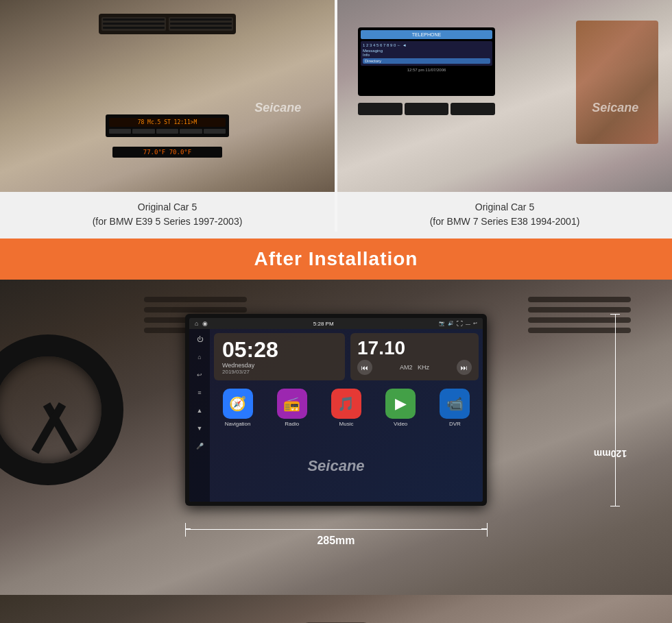 The height and width of the screenshot is (623, 672). I want to click on status-bar: ⌂ ◉ 5:28 PM 📷 🔊 ⛶ — ↩, so click(336, 323).